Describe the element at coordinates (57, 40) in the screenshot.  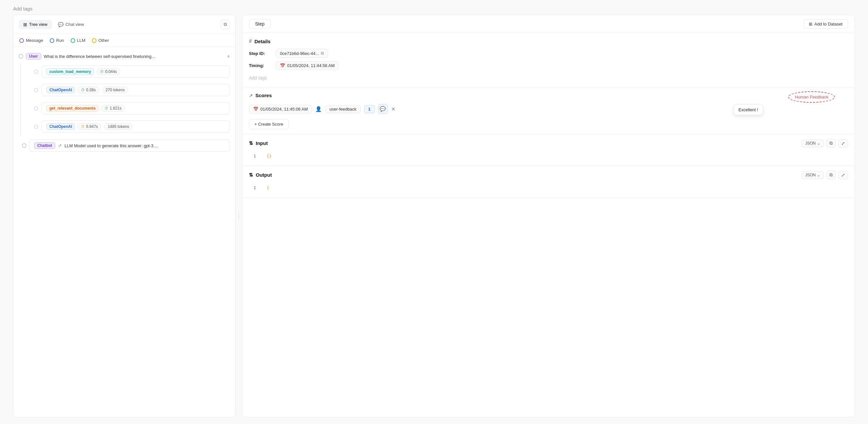
I see `filter-run: Run` at that location.